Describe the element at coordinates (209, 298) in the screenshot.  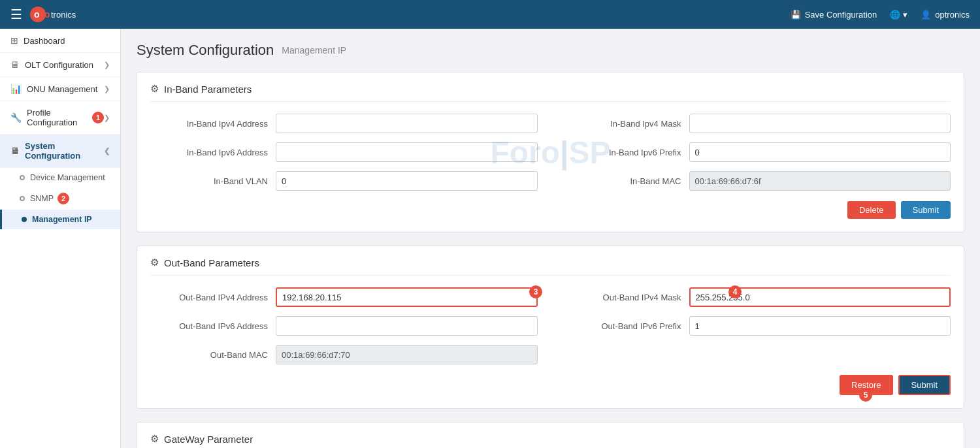
I see `outband-ipv4-label: Out-Band IPv4 Address` at that location.